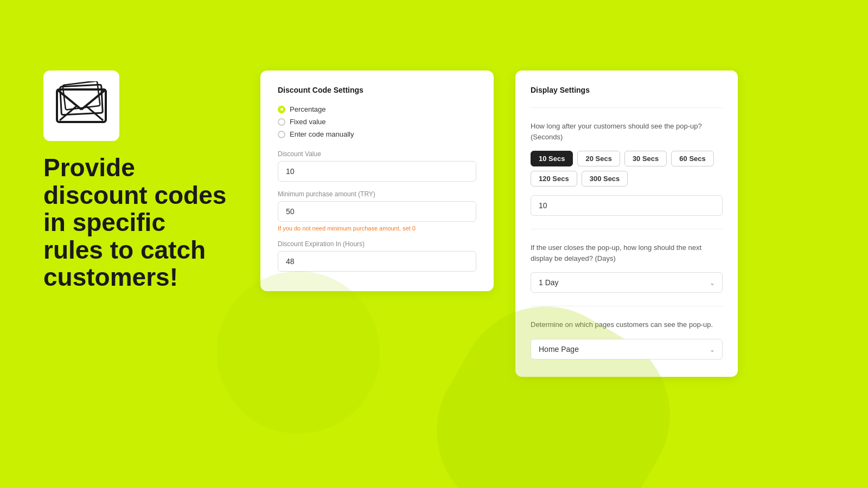  What do you see at coordinates (627, 282) in the screenshot?
I see `delay-select-wrapper: 1 Day 2 Days 3 Days 7 Days 14 Days 30 Da…` at bounding box center [627, 282].